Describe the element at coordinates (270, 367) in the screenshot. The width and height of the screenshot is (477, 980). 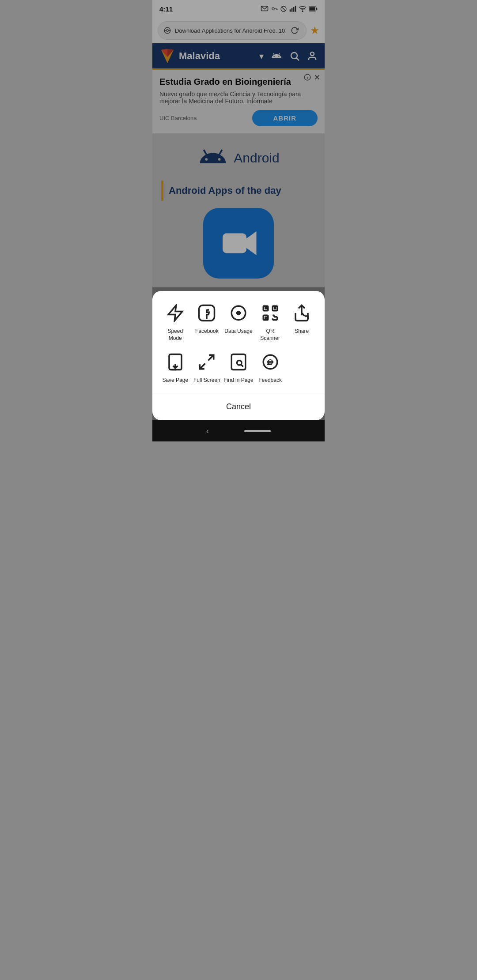
I see `feedback-item: Feedback` at that location.